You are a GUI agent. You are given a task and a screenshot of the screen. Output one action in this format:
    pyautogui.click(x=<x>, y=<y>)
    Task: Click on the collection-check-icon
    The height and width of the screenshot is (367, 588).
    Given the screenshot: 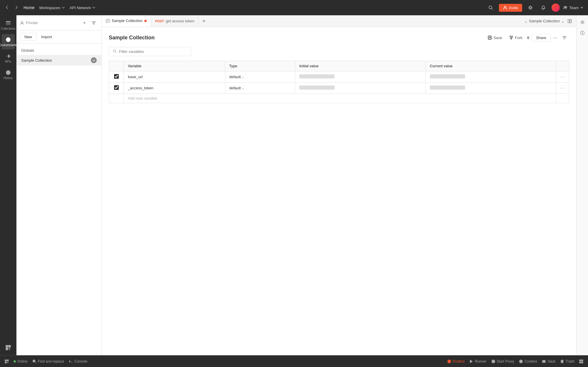 What is the action you would take?
    pyautogui.click(x=94, y=60)
    